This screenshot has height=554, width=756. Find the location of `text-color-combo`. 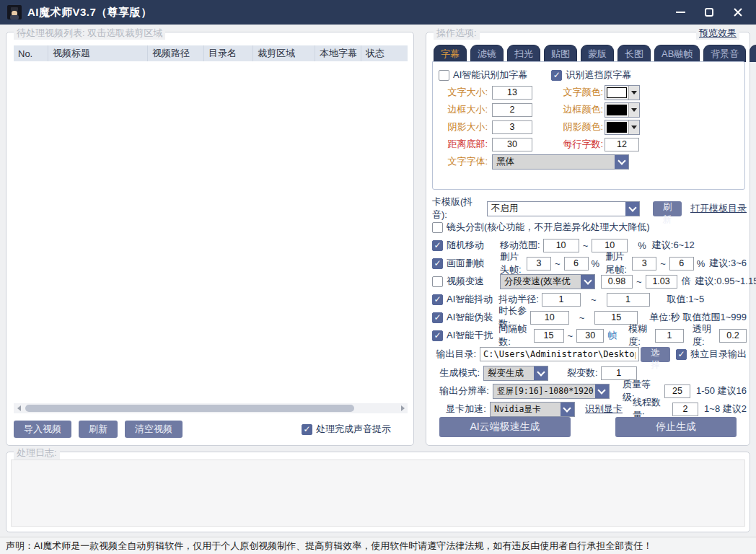

text-color-combo is located at coordinates (622, 92).